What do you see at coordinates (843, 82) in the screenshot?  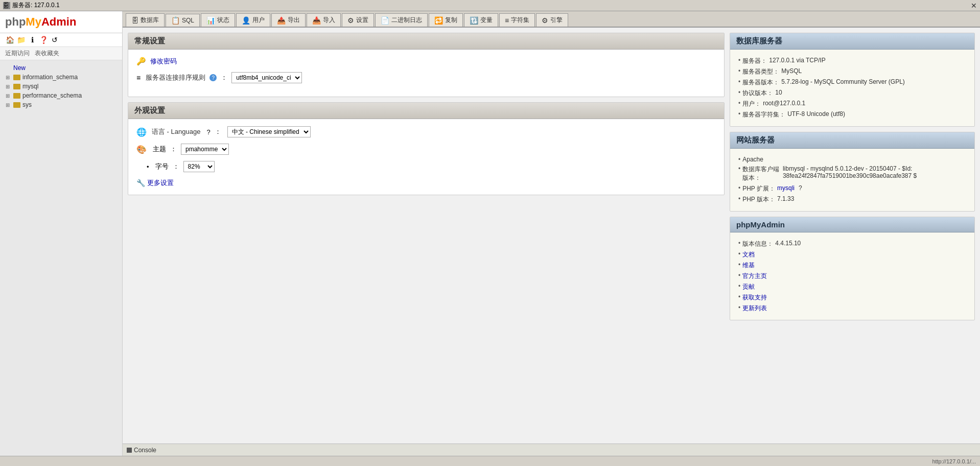 I see `db-server-item-2-value: 5.7.28-log - MySQL Community Server (GPL…` at bounding box center [843, 82].